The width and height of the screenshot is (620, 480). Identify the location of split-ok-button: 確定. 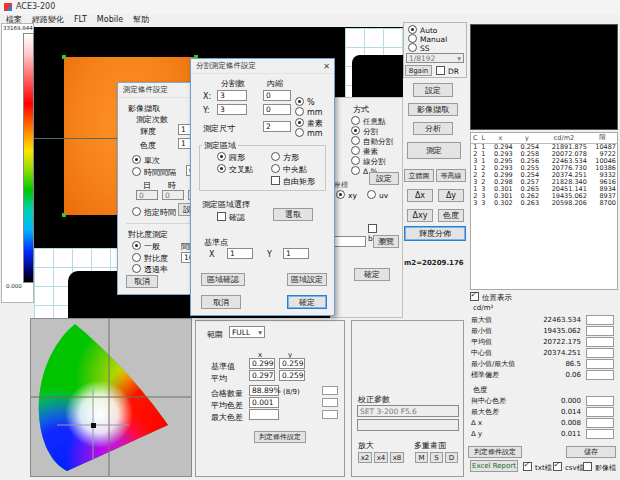
(307, 302).